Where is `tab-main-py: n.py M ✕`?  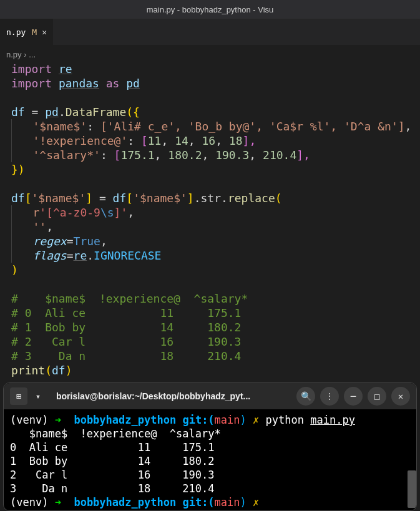
tab-main-py: n.py M ✕ is located at coordinates (26, 32).